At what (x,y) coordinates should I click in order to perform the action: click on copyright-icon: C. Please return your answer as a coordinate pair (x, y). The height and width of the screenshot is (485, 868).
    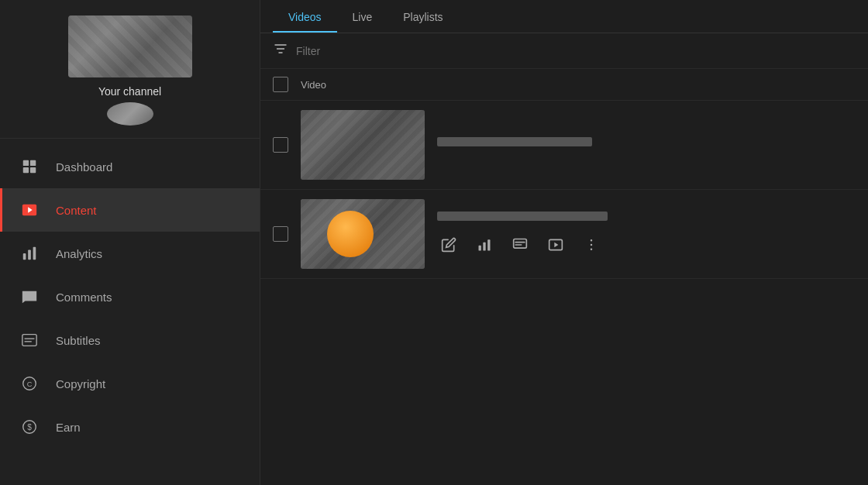
    Looking at the image, I should click on (29, 384).